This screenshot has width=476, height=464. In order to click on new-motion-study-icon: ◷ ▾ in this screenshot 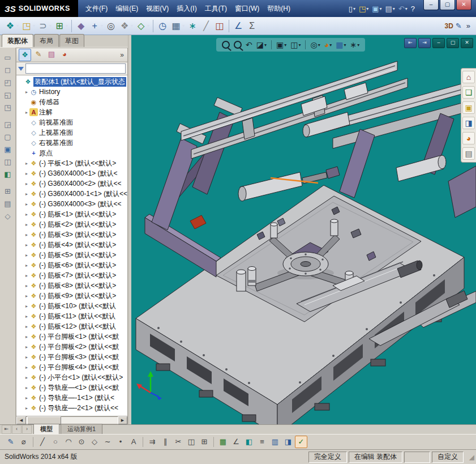, I will do `click(162, 26)`.